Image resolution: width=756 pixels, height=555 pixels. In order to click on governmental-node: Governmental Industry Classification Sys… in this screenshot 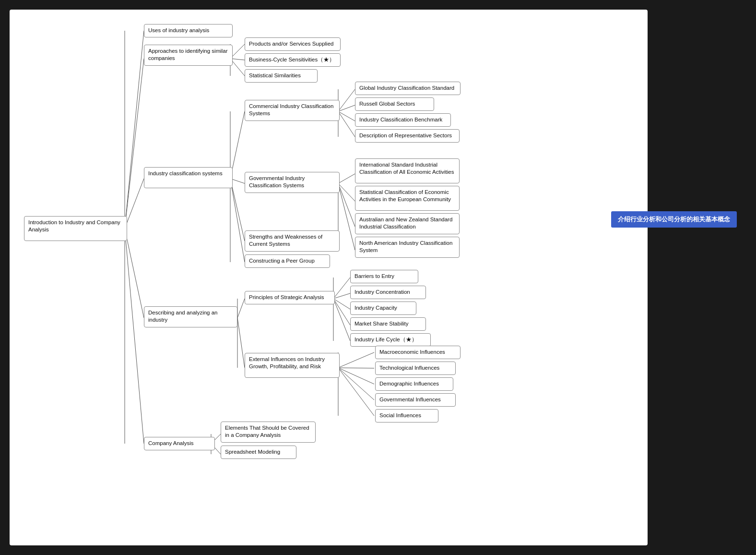, I will do `click(292, 182)`.